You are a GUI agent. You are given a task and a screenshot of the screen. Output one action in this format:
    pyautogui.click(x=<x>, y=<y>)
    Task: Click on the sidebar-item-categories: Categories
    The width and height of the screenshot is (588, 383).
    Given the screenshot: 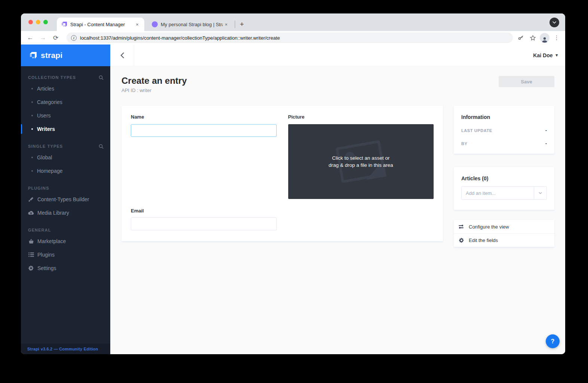 What is the action you would take?
    pyautogui.click(x=66, y=102)
    